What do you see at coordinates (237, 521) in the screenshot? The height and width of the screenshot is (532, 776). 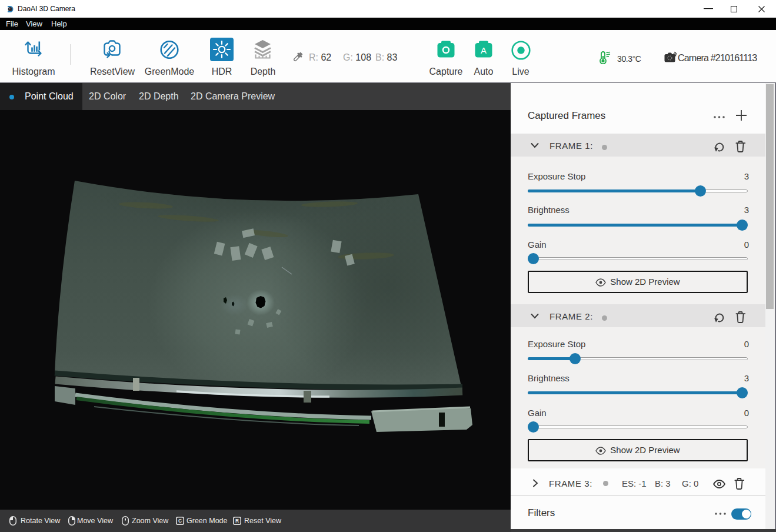 I see `svg-text: R` at bounding box center [237, 521].